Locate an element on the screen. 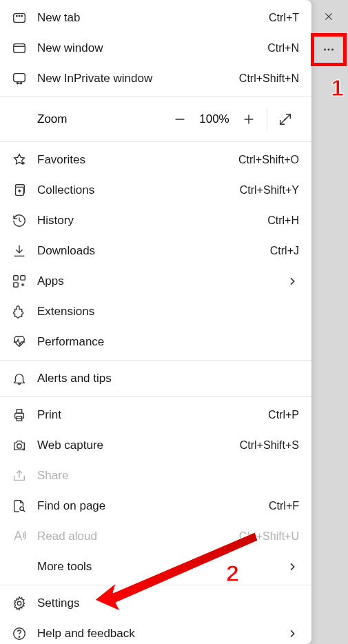  menu-item-settings: Settings is located at coordinates (156, 603).